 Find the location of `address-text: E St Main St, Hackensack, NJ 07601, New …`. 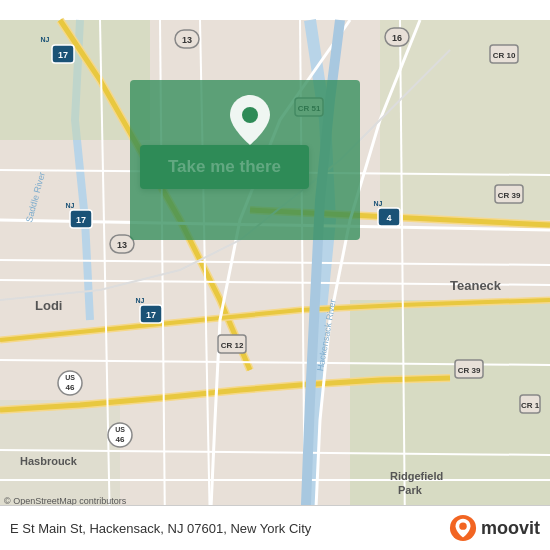

address-text: E St Main St, Hackensack, NJ 07601, New … is located at coordinates (230, 528).